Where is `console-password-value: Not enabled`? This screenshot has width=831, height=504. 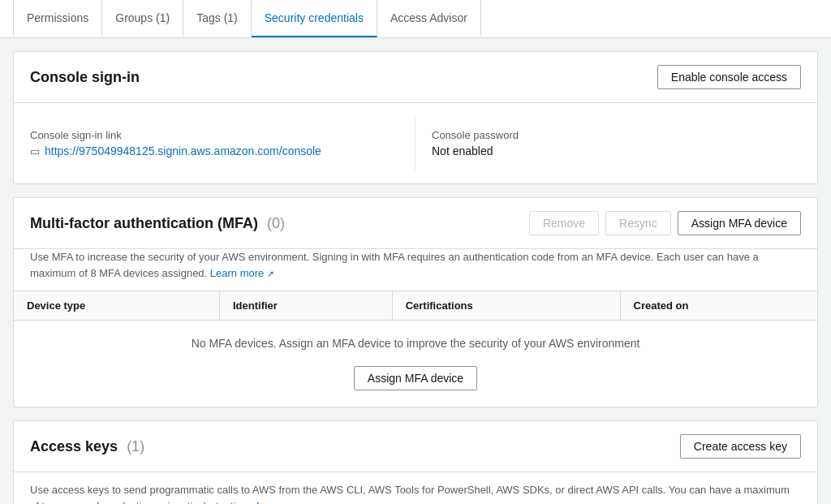 console-password-value: Not enabled is located at coordinates (617, 151).